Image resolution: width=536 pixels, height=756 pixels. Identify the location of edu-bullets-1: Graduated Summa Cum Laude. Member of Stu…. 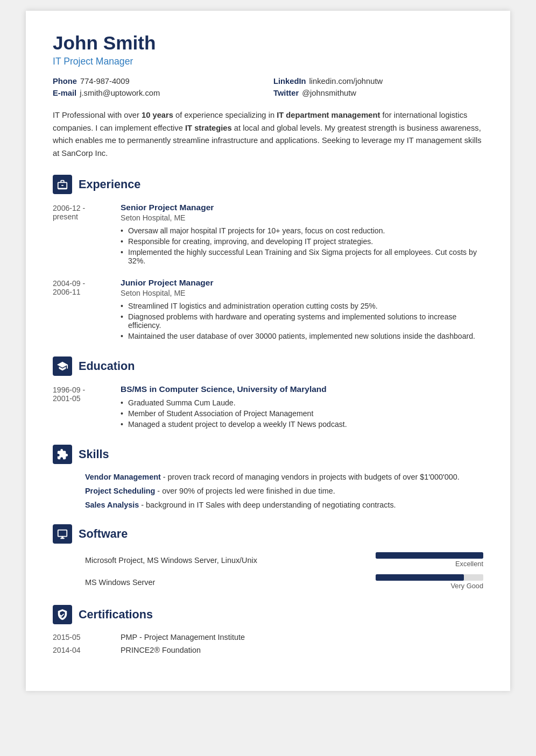
(302, 413).